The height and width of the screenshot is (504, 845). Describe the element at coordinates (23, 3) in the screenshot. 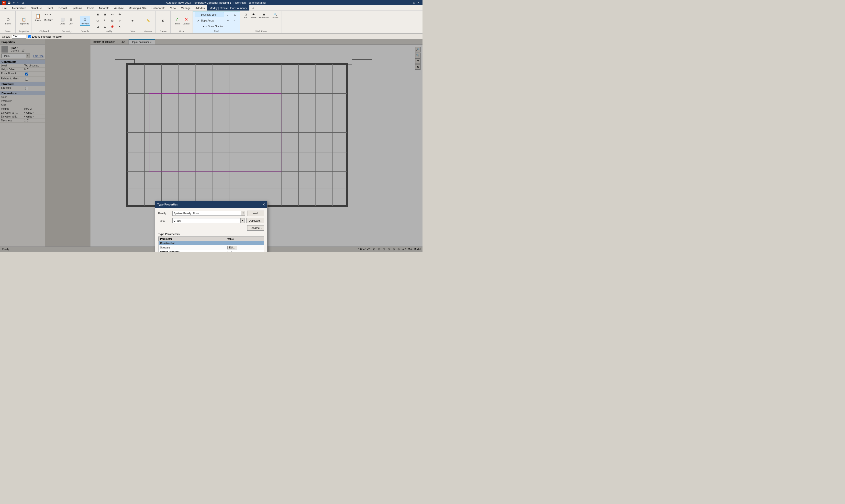

I see `qa-sync: ⊡` at that location.